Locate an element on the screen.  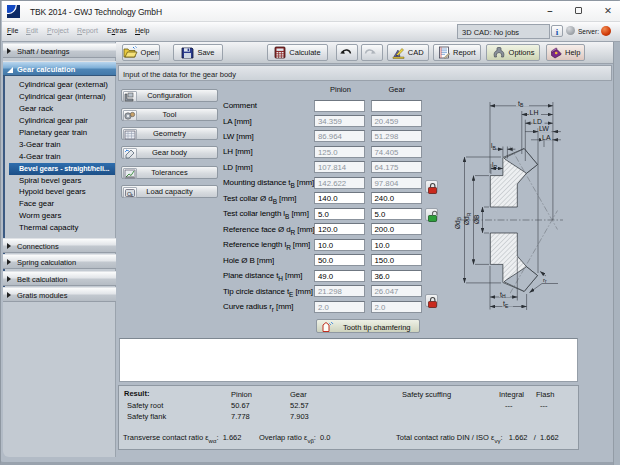
svg-text: lB is located at coordinates (494, 146).